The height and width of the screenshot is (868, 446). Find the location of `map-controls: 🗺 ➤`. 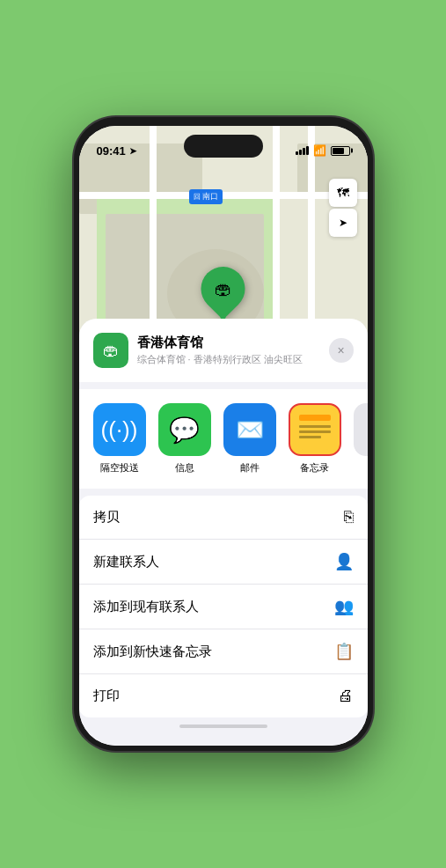

map-controls: 🗺 ➤ is located at coordinates (343, 208).